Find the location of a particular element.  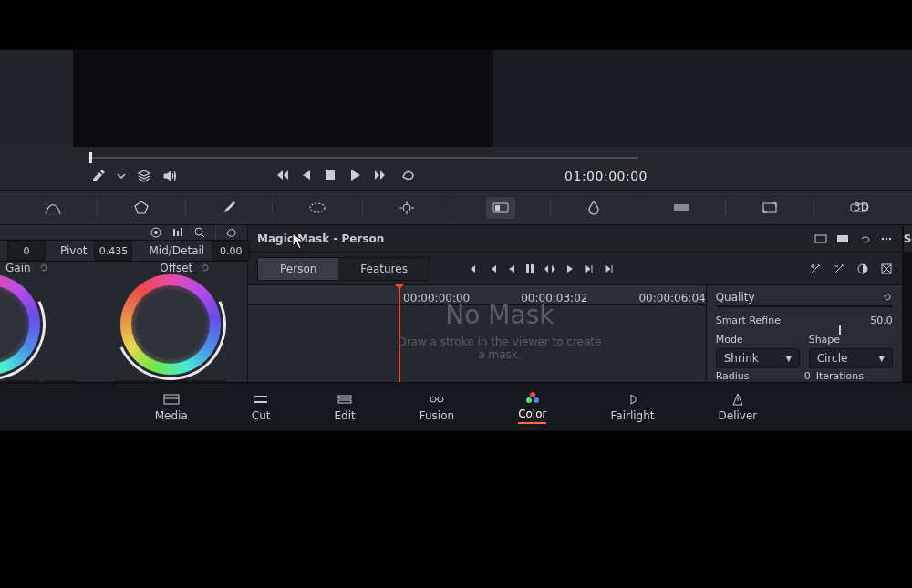

chevron-down-icon is located at coordinates (121, 176).